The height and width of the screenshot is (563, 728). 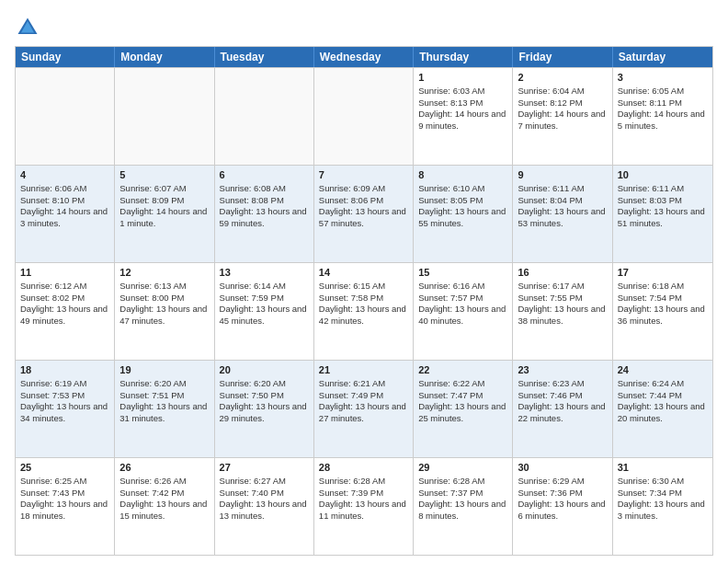 I want to click on sunset-text: Sunset: 8:06 PM, so click(x=351, y=201).